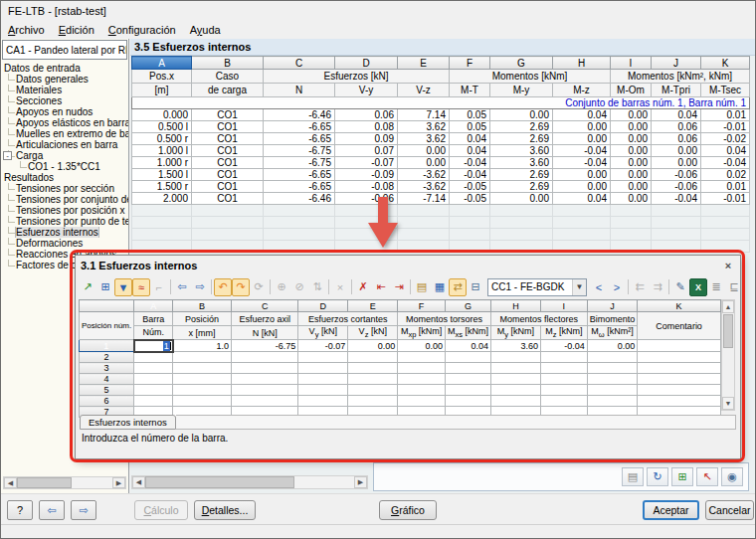 The width and height of the screenshot is (756, 539). Describe the element at coordinates (599, 287) in the screenshot. I see `case-prev-icon: <` at that location.